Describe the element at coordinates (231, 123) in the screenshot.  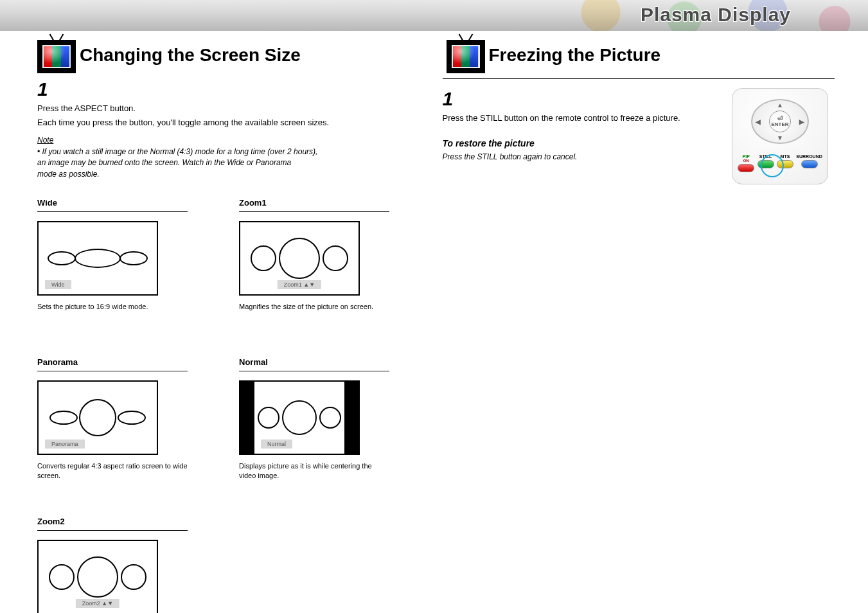
I see `step-text-line2: Each time you press the button, you'll t…` at that location.